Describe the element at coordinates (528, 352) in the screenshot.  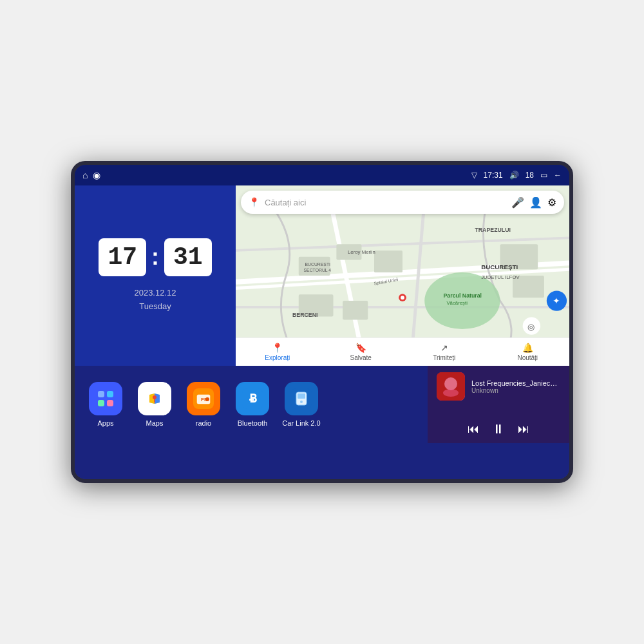
I see `map-nav-news: 🔔 Noutăți` at that location.